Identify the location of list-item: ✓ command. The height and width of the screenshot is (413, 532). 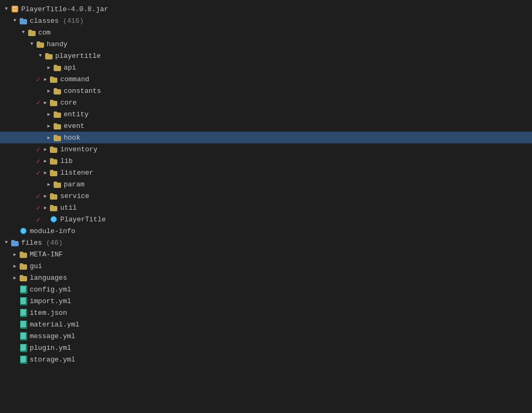
(266, 79).